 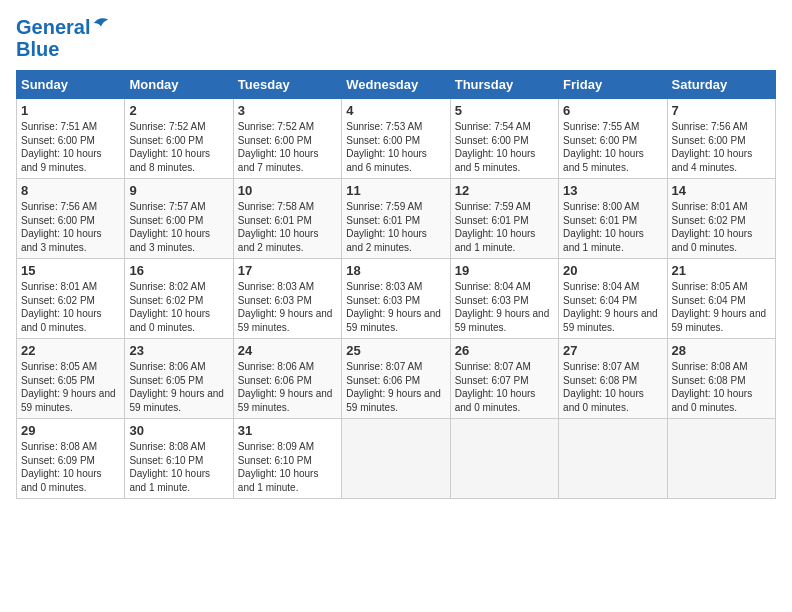 What do you see at coordinates (612, 270) in the screenshot?
I see `day-number: 20` at bounding box center [612, 270].